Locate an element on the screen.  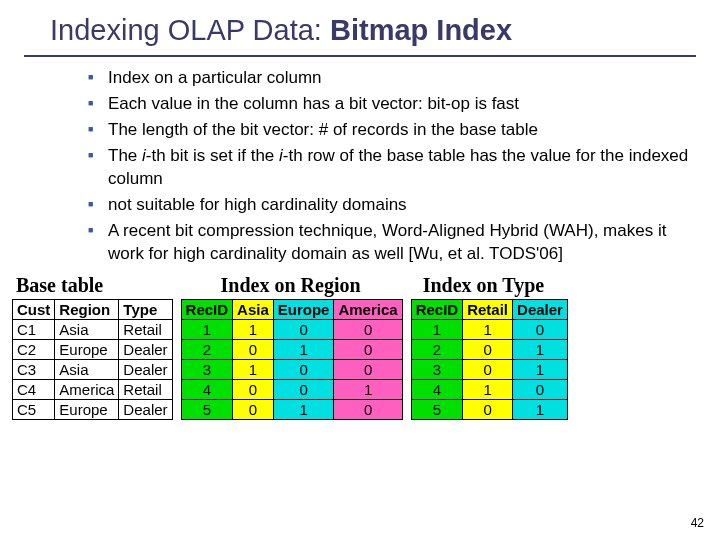
table-row: 5010 is located at coordinates (292, 409).